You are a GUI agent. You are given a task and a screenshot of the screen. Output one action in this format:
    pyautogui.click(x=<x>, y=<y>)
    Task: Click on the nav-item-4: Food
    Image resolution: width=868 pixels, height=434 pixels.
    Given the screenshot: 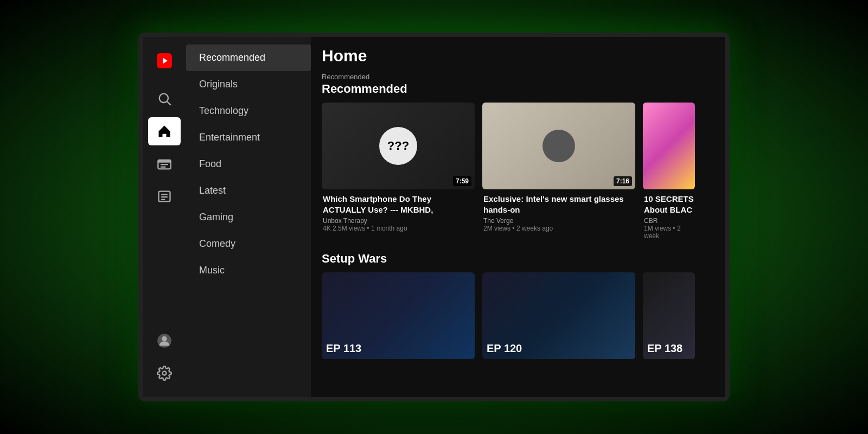 What is the action you would take?
    pyautogui.click(x=248, y=164)
    